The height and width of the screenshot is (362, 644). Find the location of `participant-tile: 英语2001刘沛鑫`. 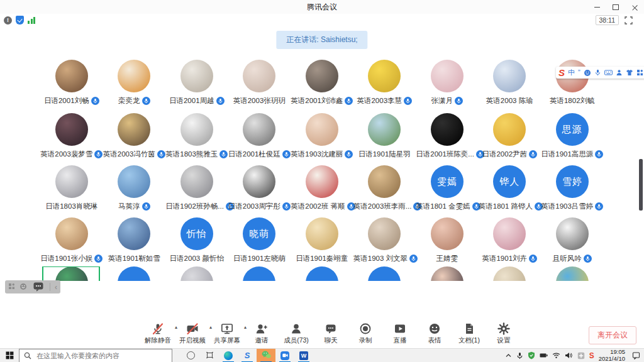

participant-tile: 英语2001刘沛鑫 is located at coordinates (322, 83).